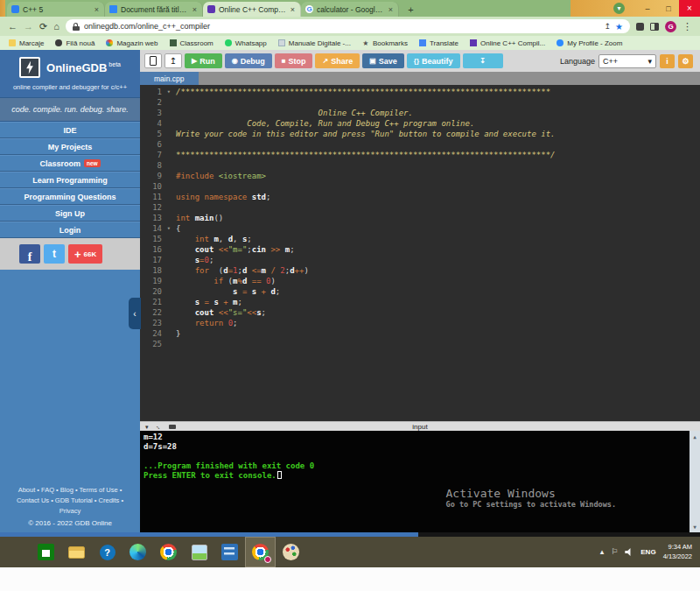  What do you see at coordinates (56, 9) in the screenshot?
I see `browser-tab: C++ 5×` at bounding box center [56, 9].